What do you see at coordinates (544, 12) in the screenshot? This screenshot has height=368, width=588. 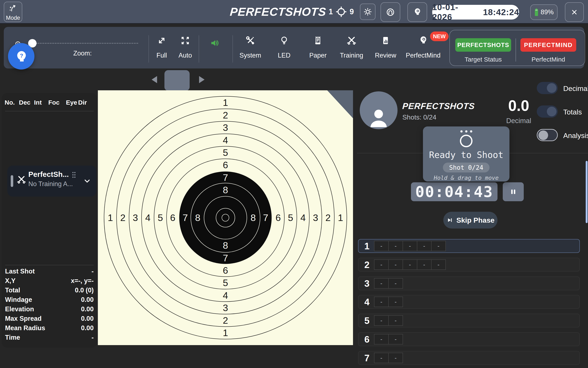 I see `battery-indicator: 89%` at bounding box center [544, 12].